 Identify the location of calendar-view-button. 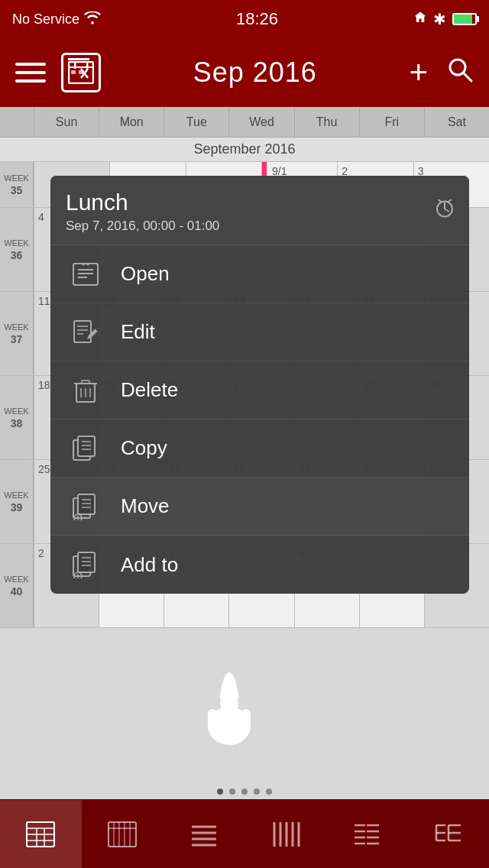
(81, 73).